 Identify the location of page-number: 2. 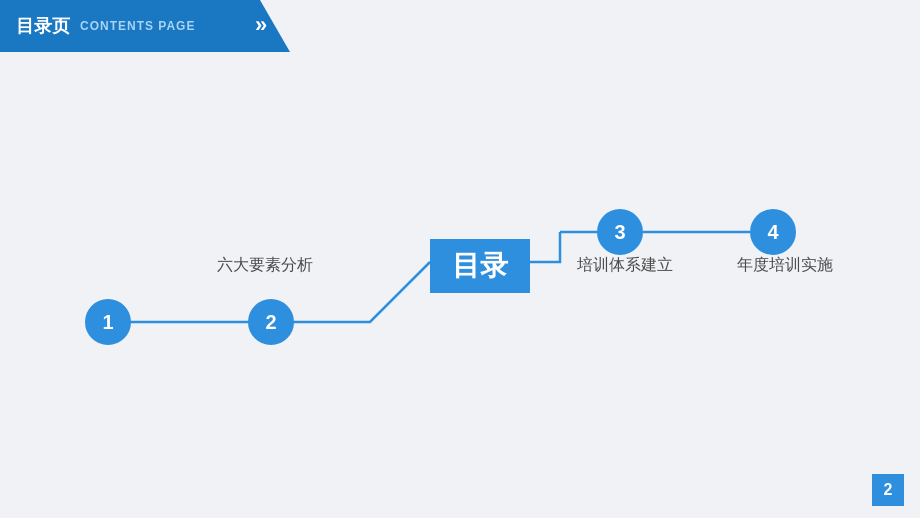
(888, 490).